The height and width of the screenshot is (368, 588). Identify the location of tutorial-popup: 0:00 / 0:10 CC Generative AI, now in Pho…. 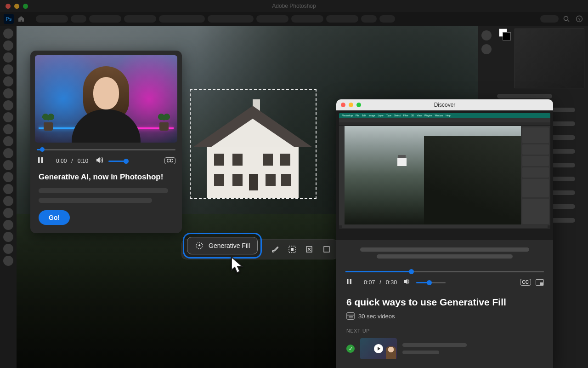
(106, 142).